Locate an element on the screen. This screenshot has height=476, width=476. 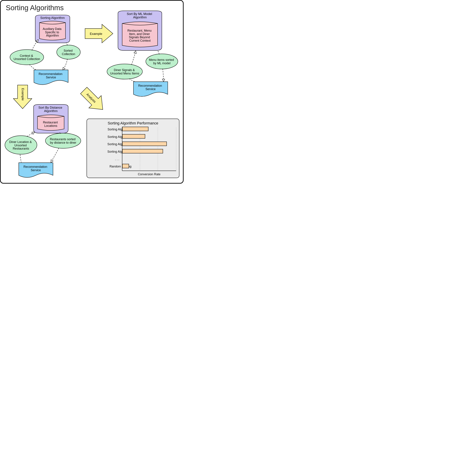
db-distance-label: Restaurant Locations is located at coordinates (51, 124).